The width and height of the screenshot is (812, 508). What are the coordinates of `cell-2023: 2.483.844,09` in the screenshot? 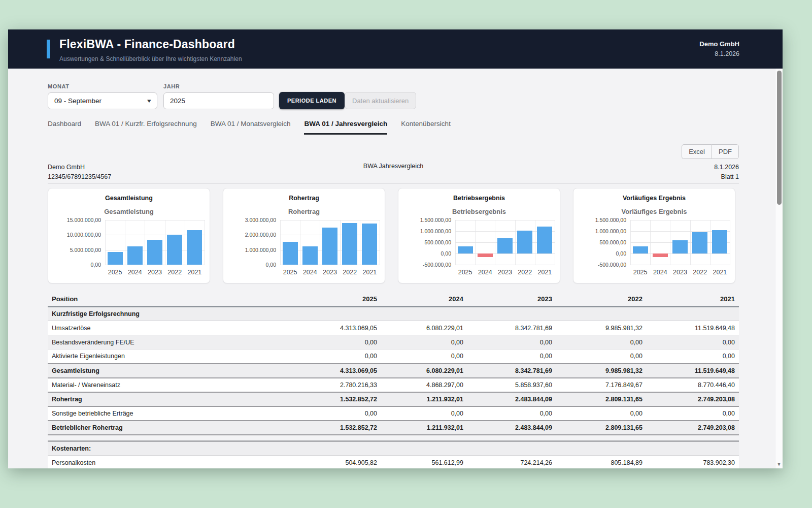 It's located at (512, 428).